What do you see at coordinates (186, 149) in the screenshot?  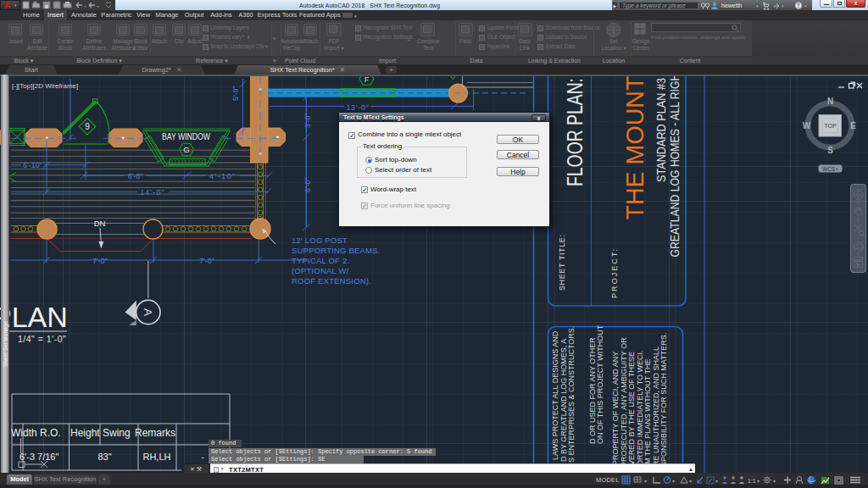 I see `svg-text: G` at bounding box center [186, 149].